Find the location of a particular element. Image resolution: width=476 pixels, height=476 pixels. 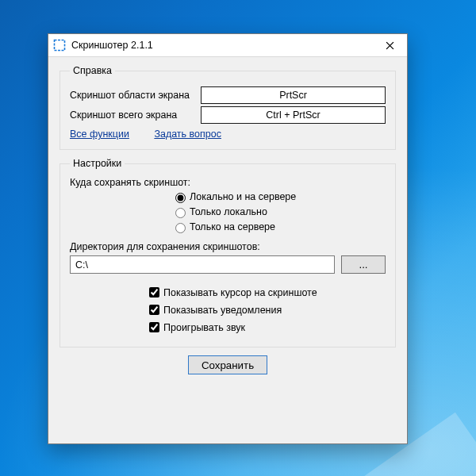

titlebar: Скриншотер 2.1.1 is located at coordinates (228, 46).